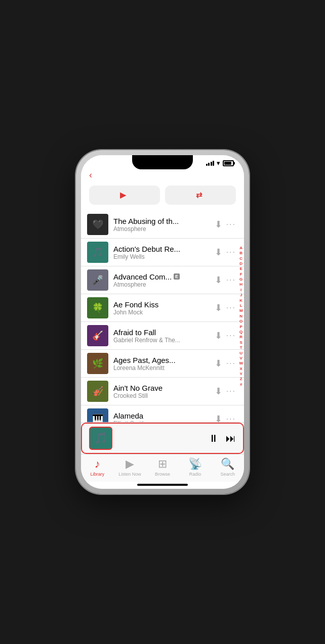 The height and width of the screenshot is (644, 325). Describe the element at coordinates (222, 439) in the screenshot. I see `now-playing-controls: ⏸ ⏭` at that location.